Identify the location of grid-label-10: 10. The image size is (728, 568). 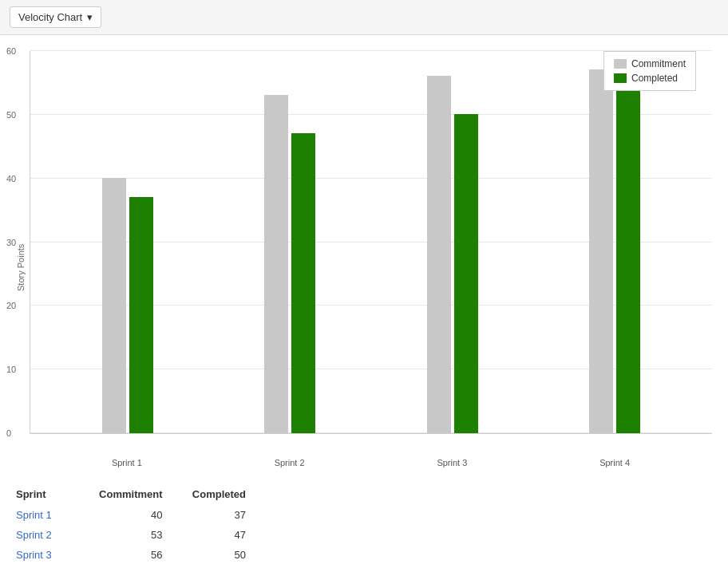
(11, 369).